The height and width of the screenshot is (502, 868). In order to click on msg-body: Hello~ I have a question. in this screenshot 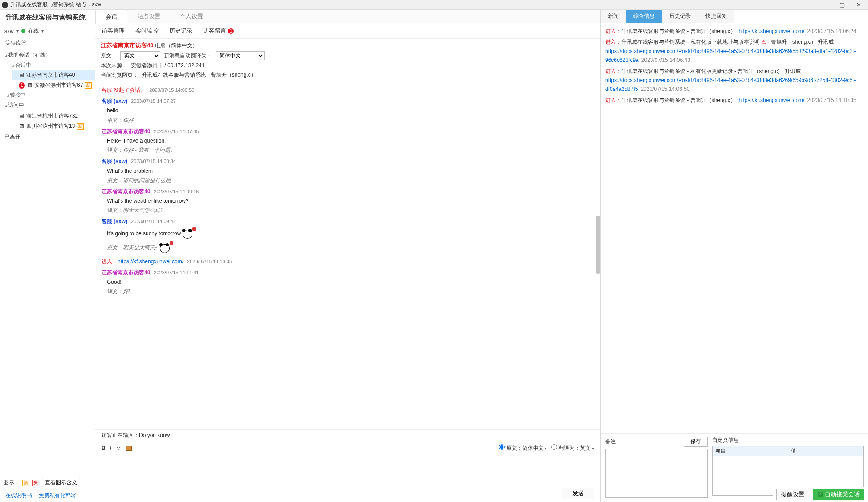, I will do `click(348, 141)`.